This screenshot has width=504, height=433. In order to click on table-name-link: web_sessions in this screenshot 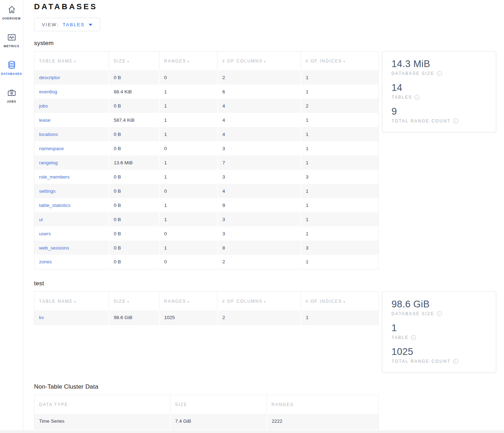, I will do `click(54, 248)`.